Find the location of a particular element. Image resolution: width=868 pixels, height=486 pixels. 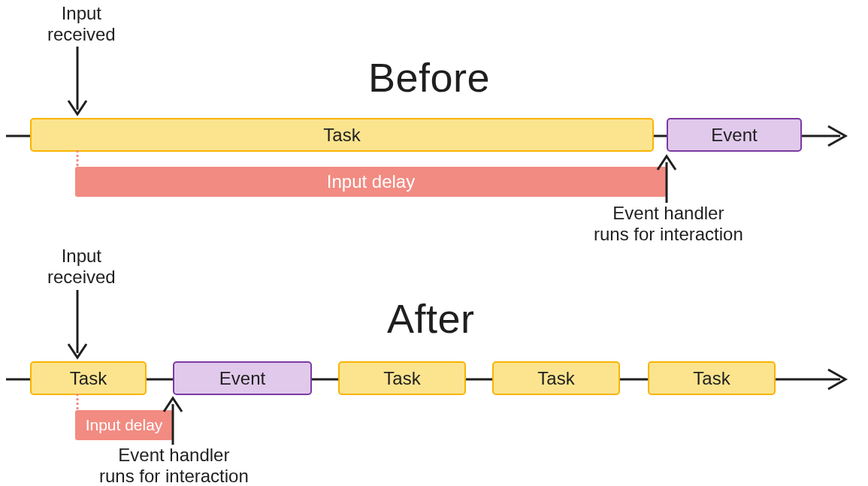

before-event-handler-label: Event handler runs for interaction is located at coordinates (669, 224).